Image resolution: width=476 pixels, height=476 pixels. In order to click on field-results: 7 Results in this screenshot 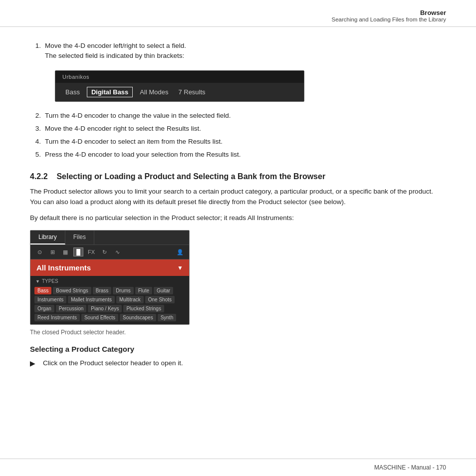, I will do `click(192, 92)`.